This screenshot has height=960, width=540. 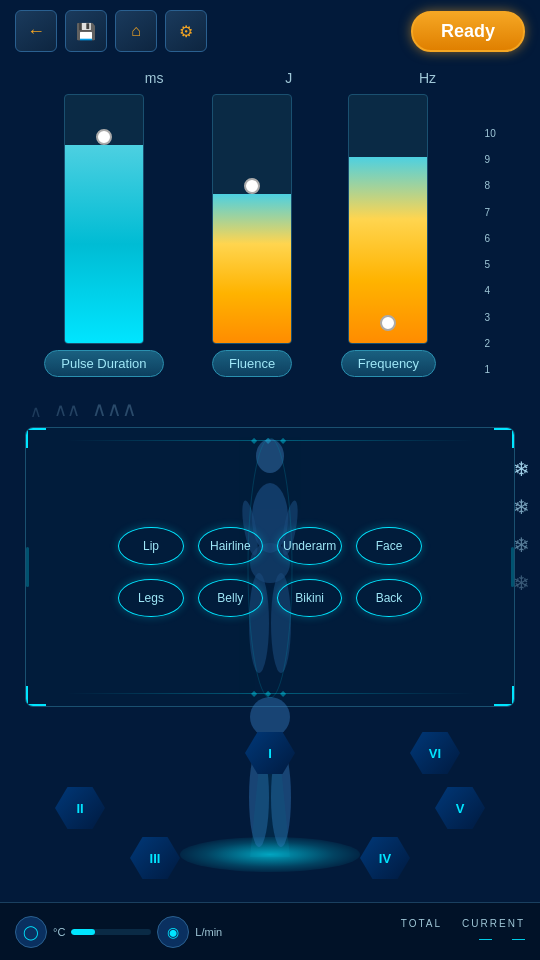 What do you see at coordinates (385, 858) in the screenshot?
I see `pad-IV: IV` at bounding box center [385, 858].